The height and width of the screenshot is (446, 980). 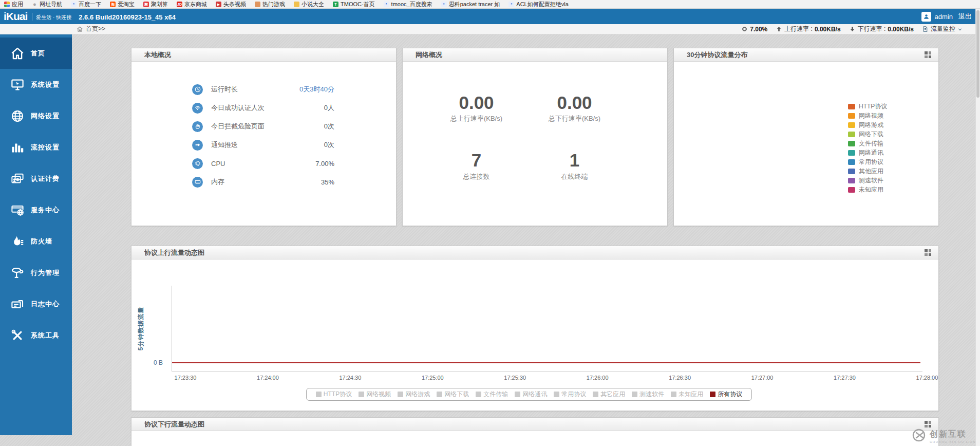 I want to click on chart-legend-item: 网络游戏, so click(x=414, y=395).